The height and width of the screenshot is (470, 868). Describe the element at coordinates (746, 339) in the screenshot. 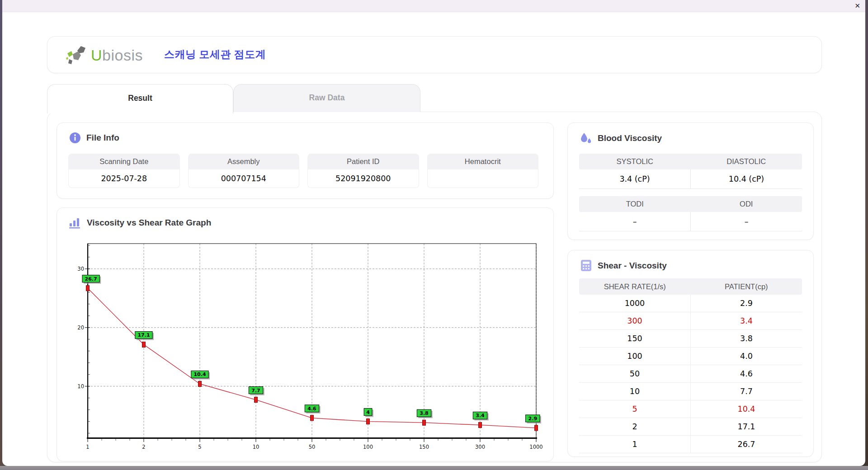

I see `patient-cp-cell: 3.8` at that location.